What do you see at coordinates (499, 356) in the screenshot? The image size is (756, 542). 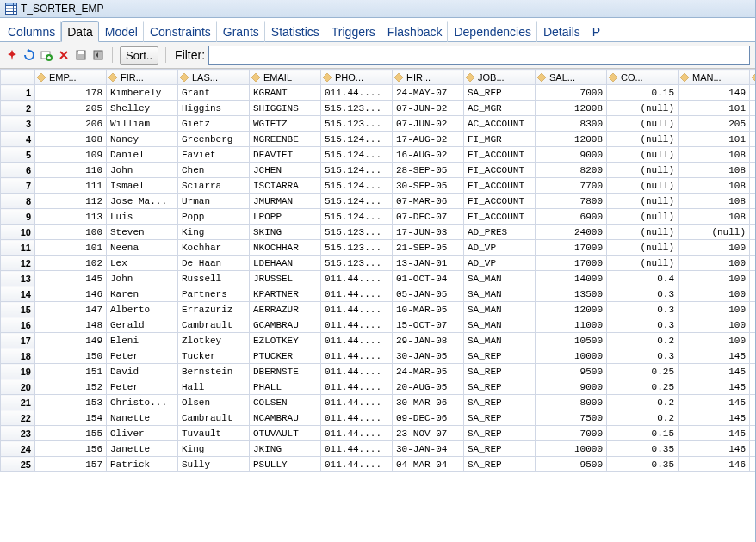 I see `cell: SA_REP` at bounding box center [499, 356].